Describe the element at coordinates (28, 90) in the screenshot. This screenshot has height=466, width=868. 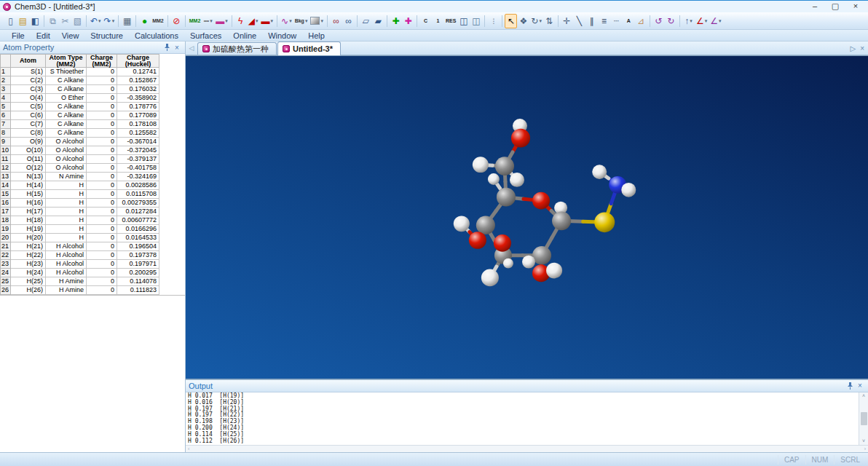
I see `table-cell: C(3)` at that location.